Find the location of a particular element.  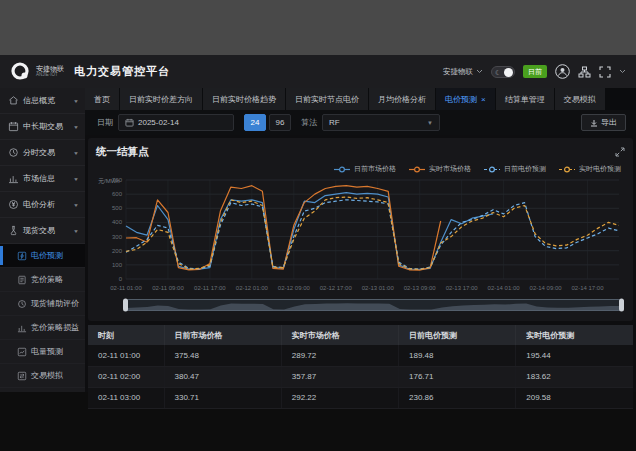

tab-label: 交易模拟 is located at coordinates (580, 100).